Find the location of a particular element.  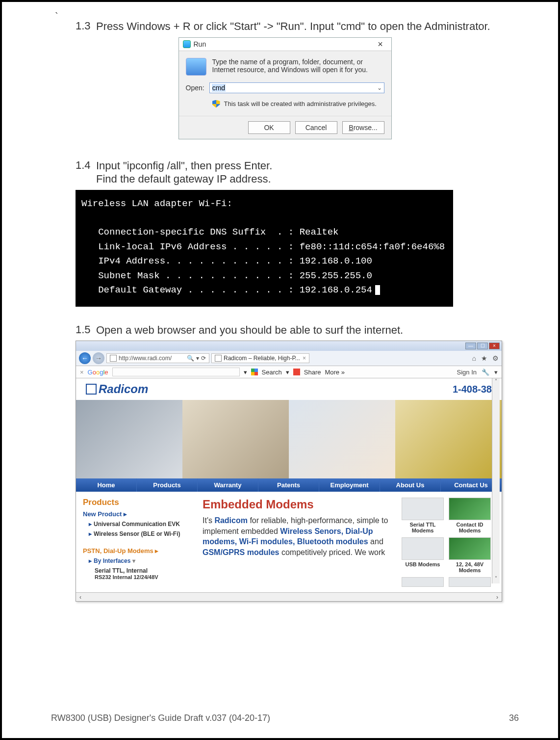

search-label: Search is located at coordinates (272, 372).